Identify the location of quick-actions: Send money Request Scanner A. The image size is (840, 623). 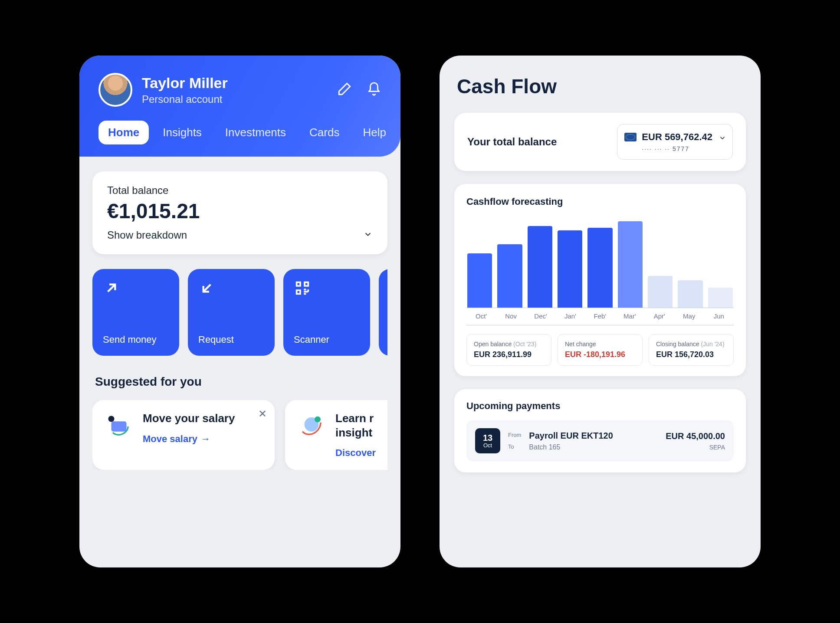
(240, 312).